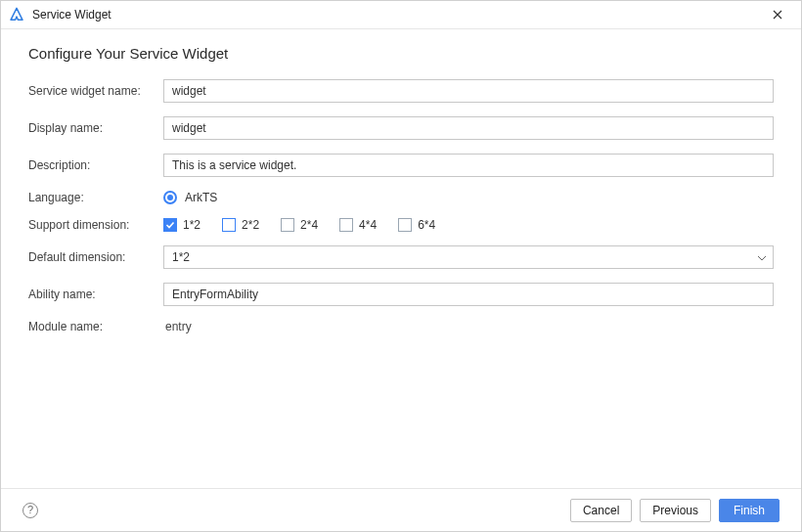  I want to click on row-widget-name: Service widget name:, so click(401, 91).